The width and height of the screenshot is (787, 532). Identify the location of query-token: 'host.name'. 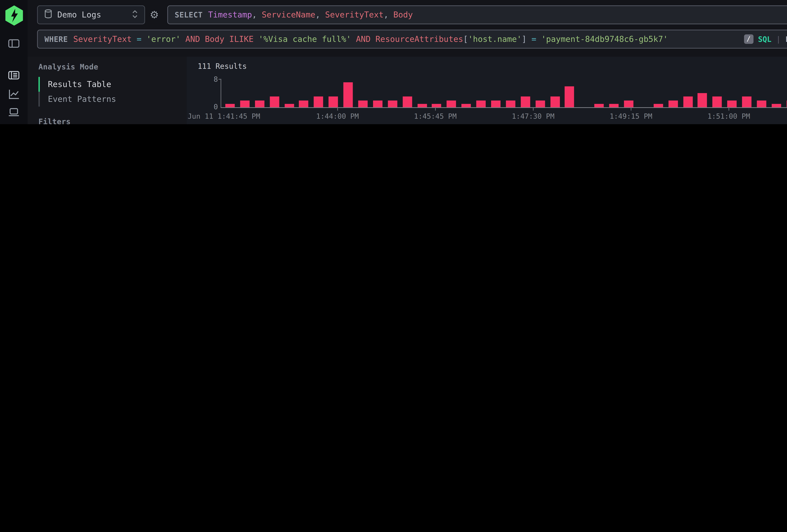
(495, 39).